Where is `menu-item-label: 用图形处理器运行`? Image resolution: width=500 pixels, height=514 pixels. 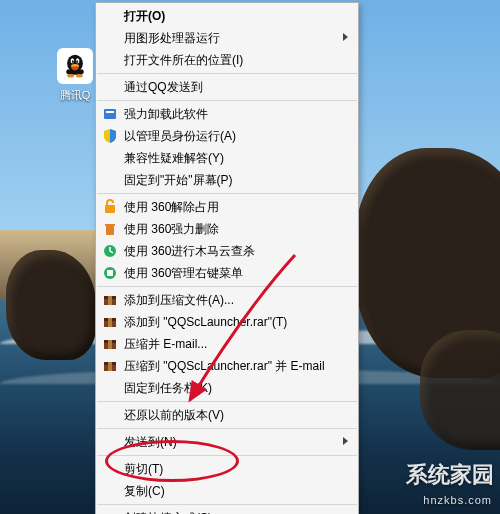 menu-item-label: 用图形处理器运行 is located at coordinates (172, 38).